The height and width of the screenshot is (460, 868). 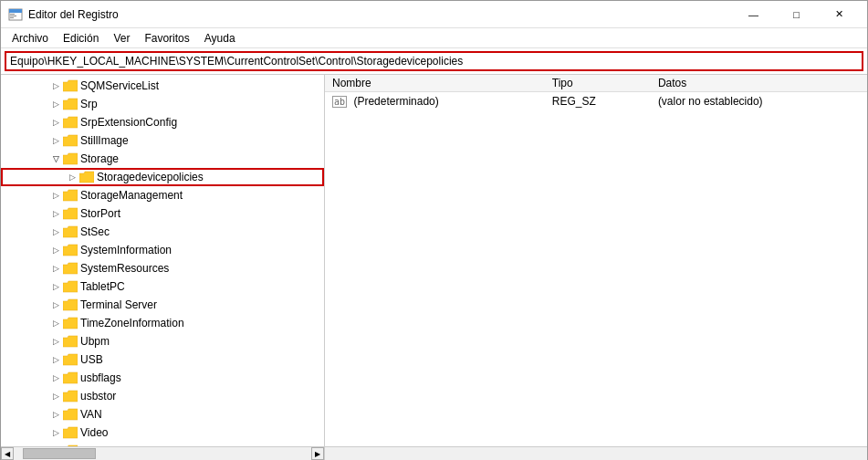 I want to click on menu-favoritos: Favoritos, so click(x=166, y=38).